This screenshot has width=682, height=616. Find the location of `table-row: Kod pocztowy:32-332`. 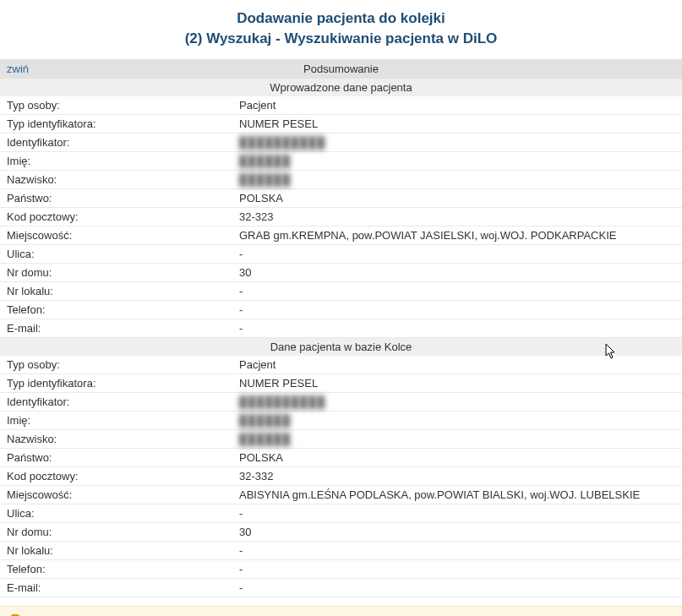

table-row: Kod pocztowy:32-332 is located at coordinates (341, 476).